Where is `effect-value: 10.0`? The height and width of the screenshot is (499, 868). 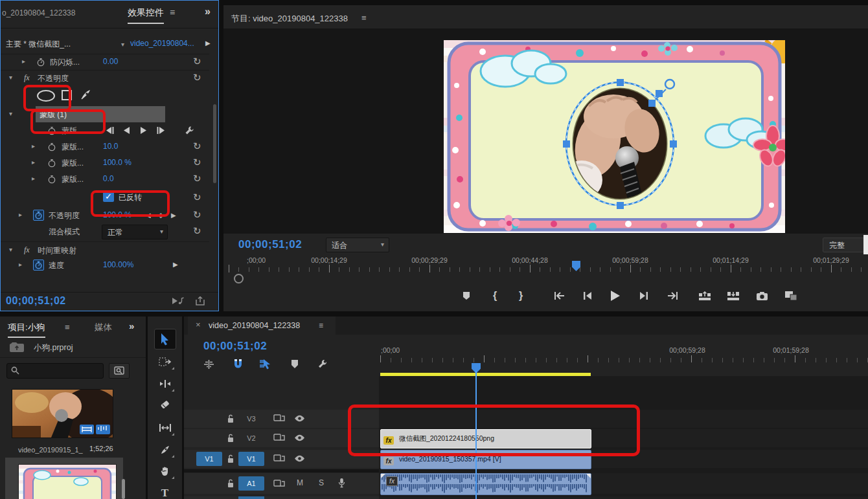 effect-value: 10.0 is located at coordinates (110, 146).